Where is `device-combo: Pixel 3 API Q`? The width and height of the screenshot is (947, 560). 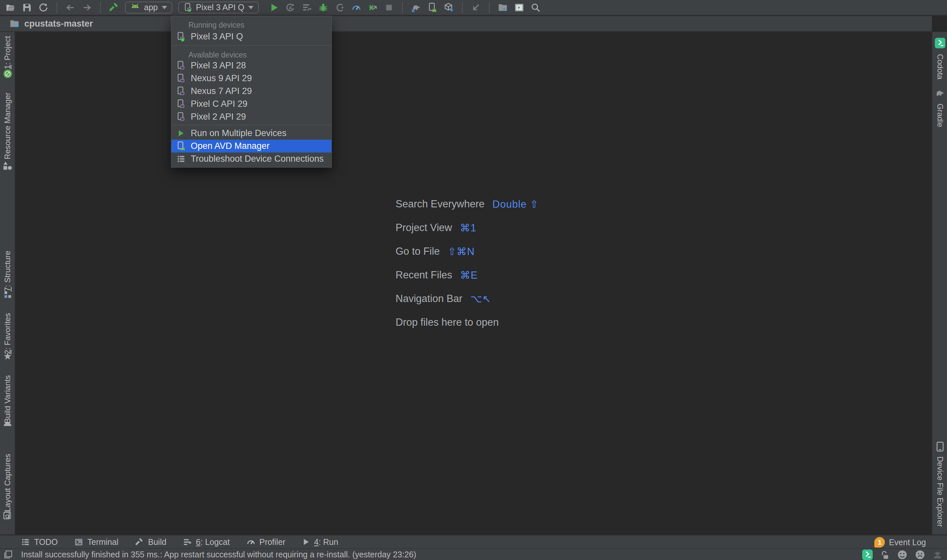 device-combo: Pixel 3 API Q is located at coordinates (219, 8).